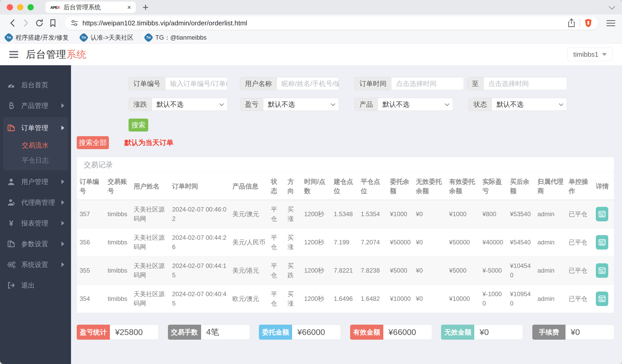 The width and height of the screenshot is (622, 364). I want to click on cell-balance: ¥104540, so click(521, 271).